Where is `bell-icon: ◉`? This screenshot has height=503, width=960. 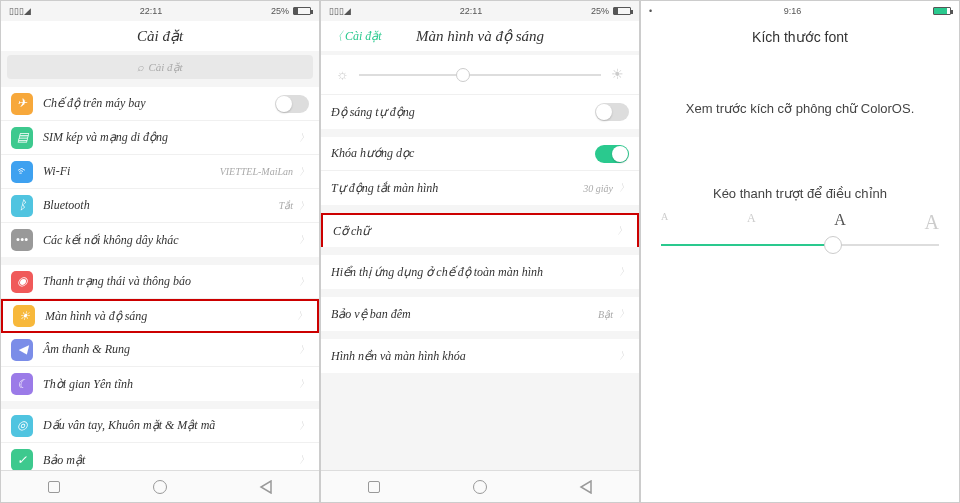
bell-icon: ◉ is located at coordinates (22, 282).